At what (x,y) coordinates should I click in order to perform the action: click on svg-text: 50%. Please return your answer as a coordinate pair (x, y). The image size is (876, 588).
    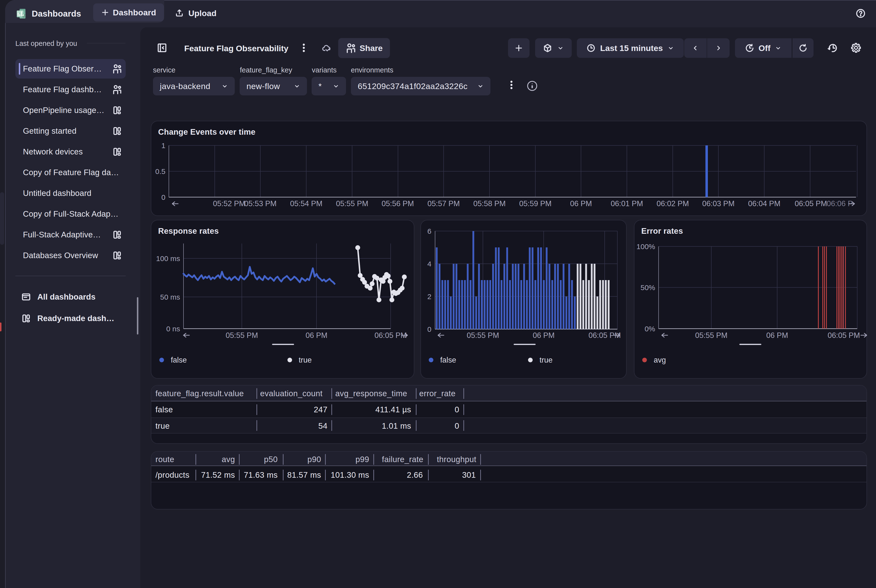
    Looking at the image, I should click on (648, 287).